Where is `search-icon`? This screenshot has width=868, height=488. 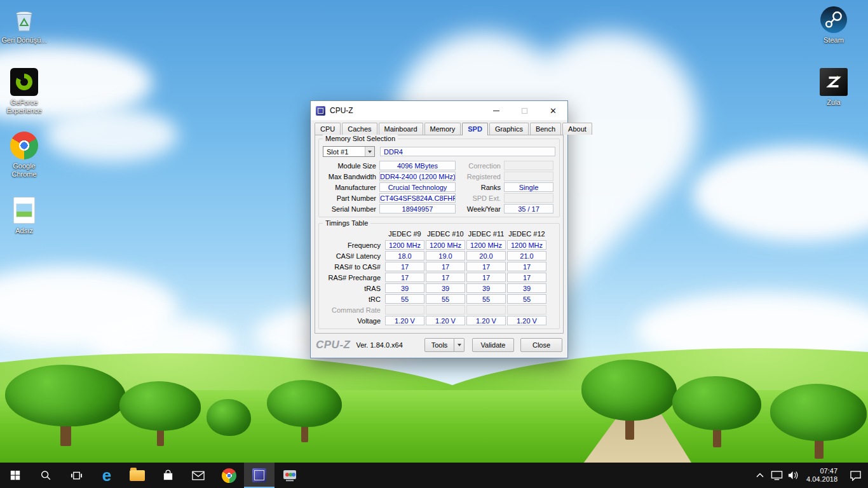 search-icon is located at coordinates (46, 475).